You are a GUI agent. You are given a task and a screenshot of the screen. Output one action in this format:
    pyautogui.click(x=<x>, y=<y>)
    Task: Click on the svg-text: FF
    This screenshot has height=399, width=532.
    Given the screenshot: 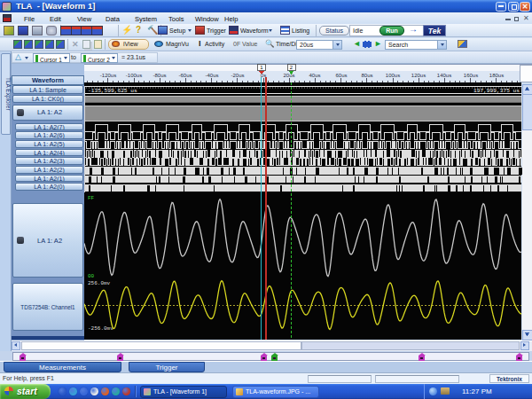 What is the action you would take?
    pyautogui.click(x=91, y=199)
    